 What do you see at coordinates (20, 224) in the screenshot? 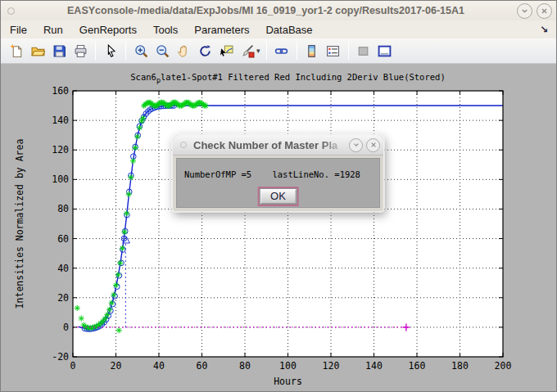
I see `svg-text: Intensities Normalized by Area` at bounding box center [20, 224].